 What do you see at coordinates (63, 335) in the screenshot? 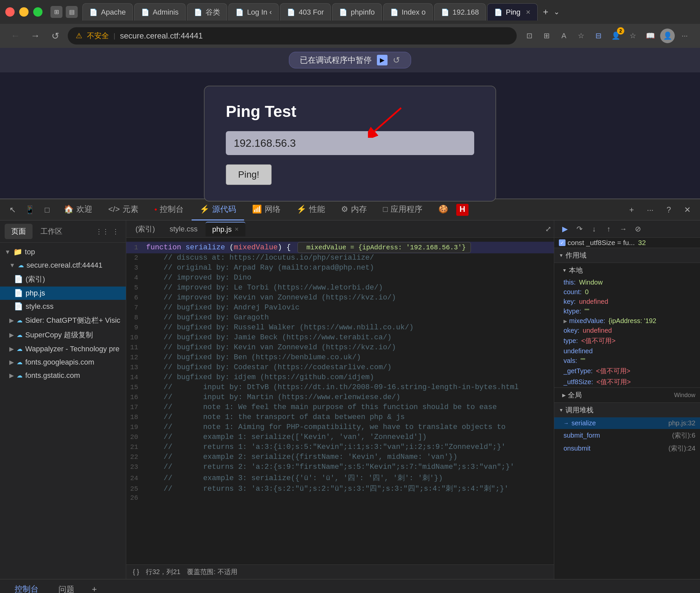
I see `tree-item-supercopy: ▶ ☁ SuperCopy 超级复制` at bounding box center [63, 335].